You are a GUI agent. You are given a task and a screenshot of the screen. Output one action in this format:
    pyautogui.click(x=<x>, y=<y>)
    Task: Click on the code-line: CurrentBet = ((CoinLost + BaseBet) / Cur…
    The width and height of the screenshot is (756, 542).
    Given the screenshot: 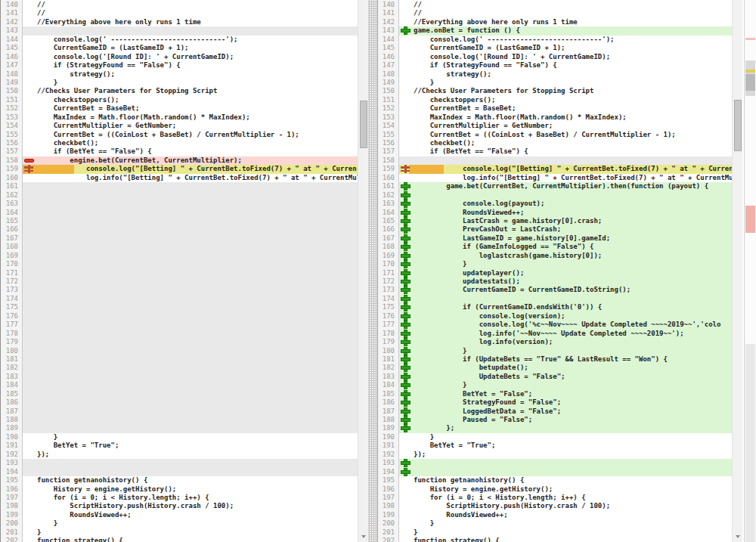 What is the action you would take?
    pyautogui.click(x=565, y=135)
    